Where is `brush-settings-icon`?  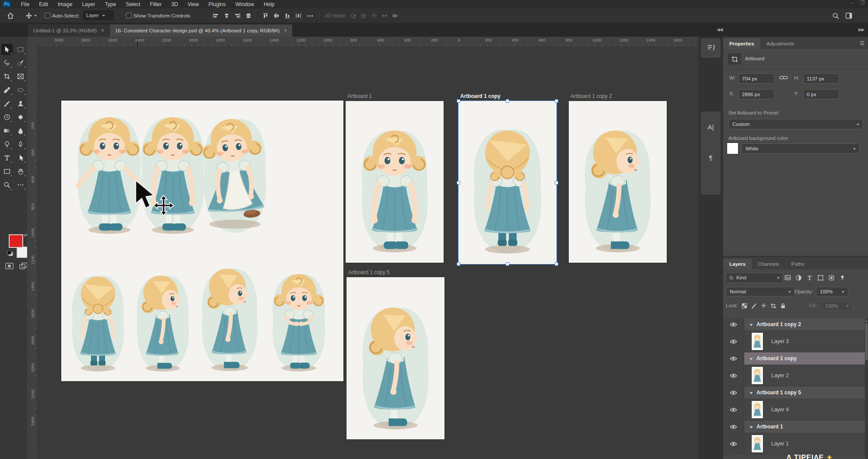
brush-settings-icon is located at coordinates (710, 48).